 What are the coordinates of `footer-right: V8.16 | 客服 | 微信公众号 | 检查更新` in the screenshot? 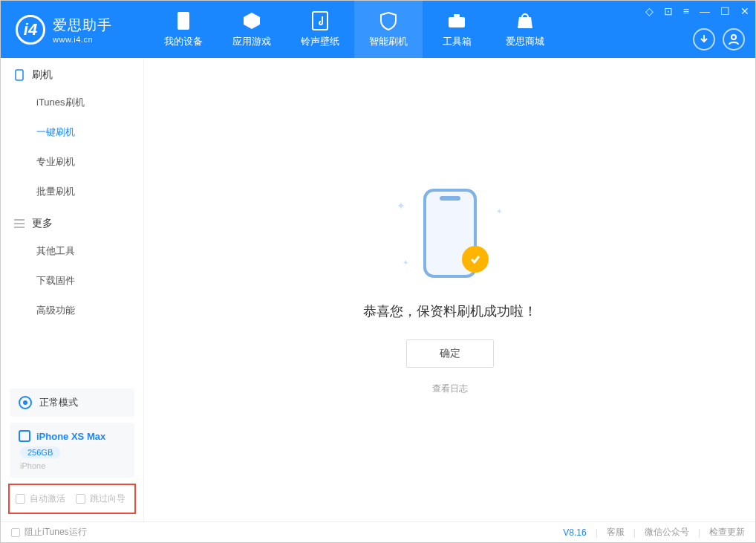 It's located at (654, 532).